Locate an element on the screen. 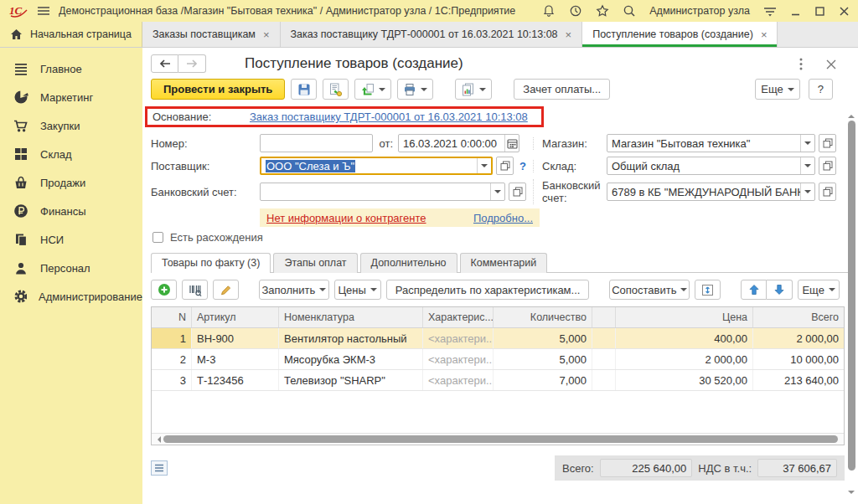  column-header-nomenclature: Номенклатура is located at coordinates (351, 317).